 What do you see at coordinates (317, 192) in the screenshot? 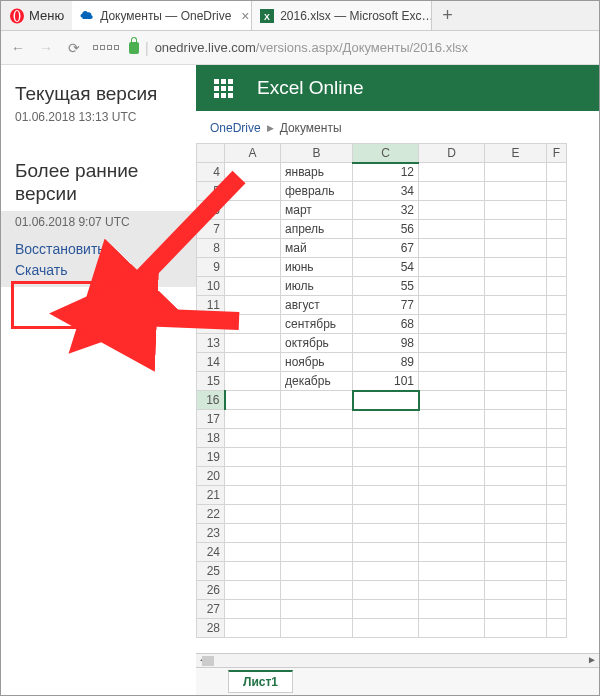
I see `cell: февраль` at bounding box center [317, 192].